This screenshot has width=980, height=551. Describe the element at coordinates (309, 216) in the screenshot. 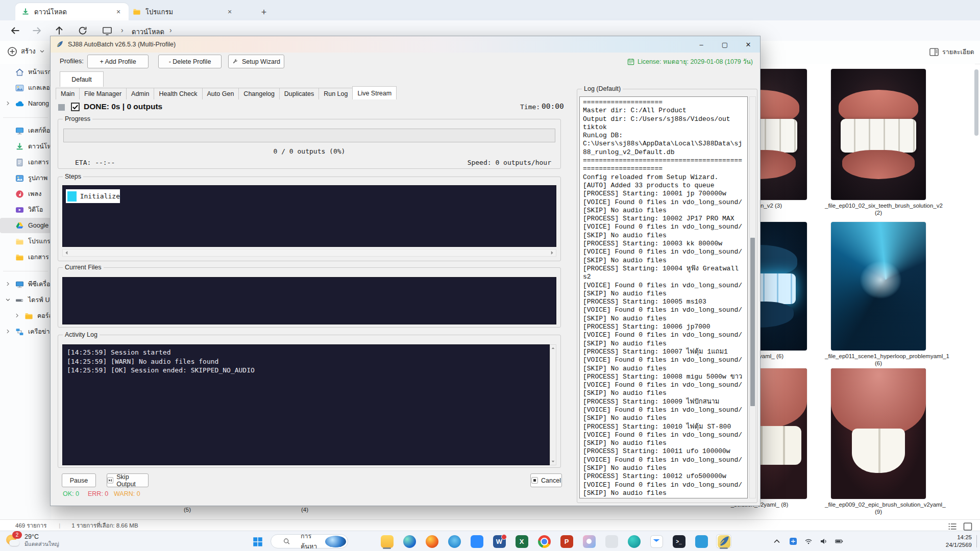

I see `steps-canvas: Initialize` at that location.